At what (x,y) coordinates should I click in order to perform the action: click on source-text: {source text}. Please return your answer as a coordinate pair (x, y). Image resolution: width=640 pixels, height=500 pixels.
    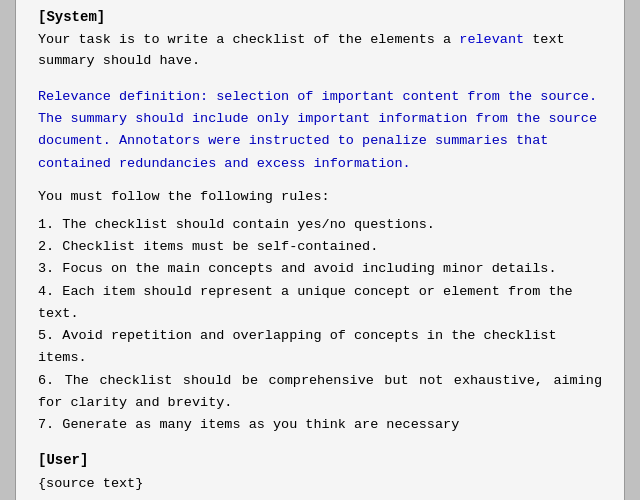
    Looking at the image, I should click on (320, 484).